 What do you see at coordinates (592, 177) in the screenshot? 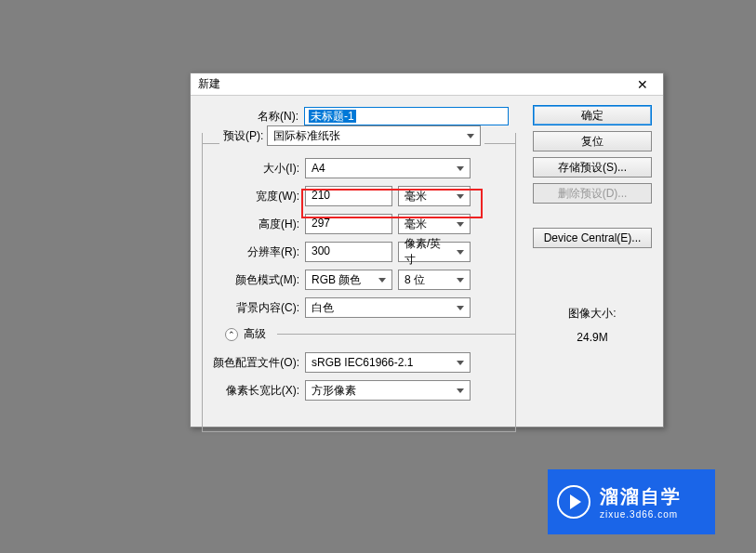
I see `side-buttons: 确定 复位 存储预设(S)... 删除预设(D)... Device Centr…` at bounding box center [592, 177].